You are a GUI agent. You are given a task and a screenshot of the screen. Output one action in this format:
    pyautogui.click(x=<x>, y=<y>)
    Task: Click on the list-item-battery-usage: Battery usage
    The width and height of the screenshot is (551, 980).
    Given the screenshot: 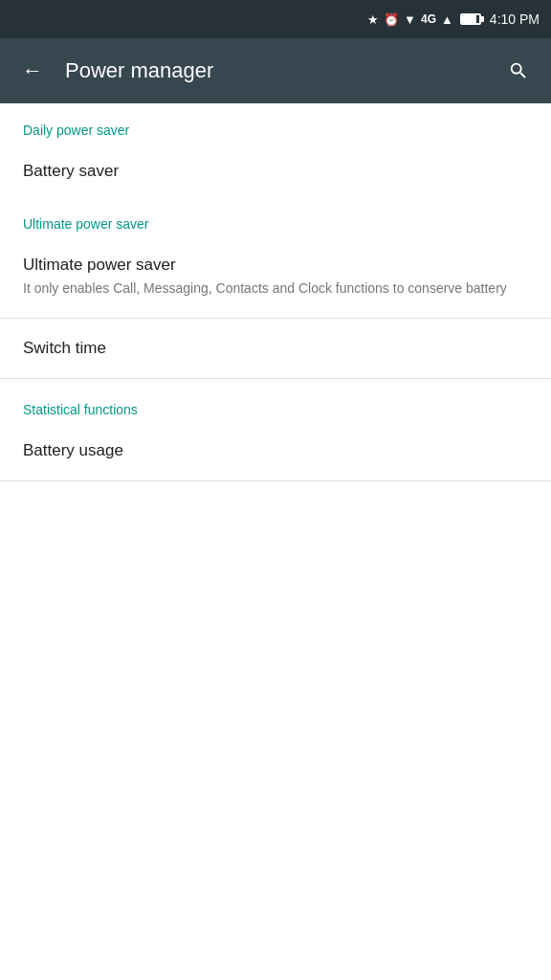 What is the action you would take?
    pyautogui.click(x=276, y=451)
    